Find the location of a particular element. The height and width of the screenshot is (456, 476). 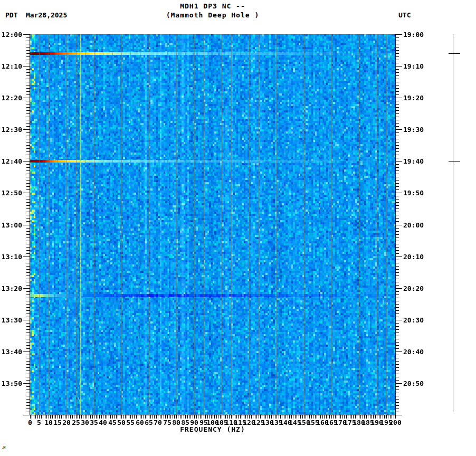

y-axis-label-left: 13:50 is located at coordinates (11, 383).